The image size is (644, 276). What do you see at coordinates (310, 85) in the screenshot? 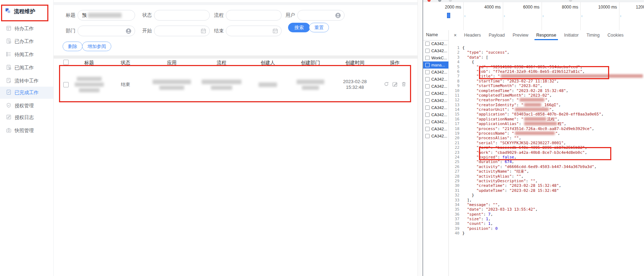
I see `creator-dept-cell` at bounding box center [310, 85].